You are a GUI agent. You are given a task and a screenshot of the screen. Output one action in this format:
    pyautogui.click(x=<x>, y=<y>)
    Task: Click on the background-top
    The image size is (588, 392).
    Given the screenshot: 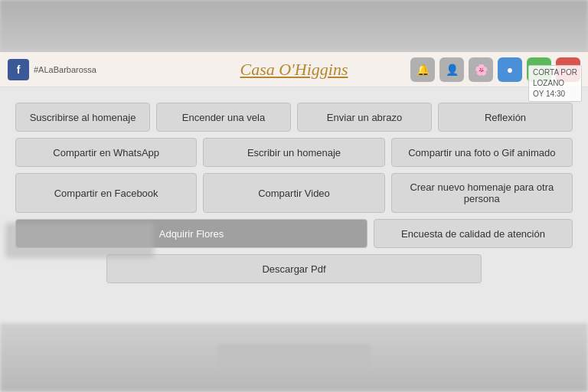 What is the action you would take?
    pyautogui.click(x=294, y=26)
    